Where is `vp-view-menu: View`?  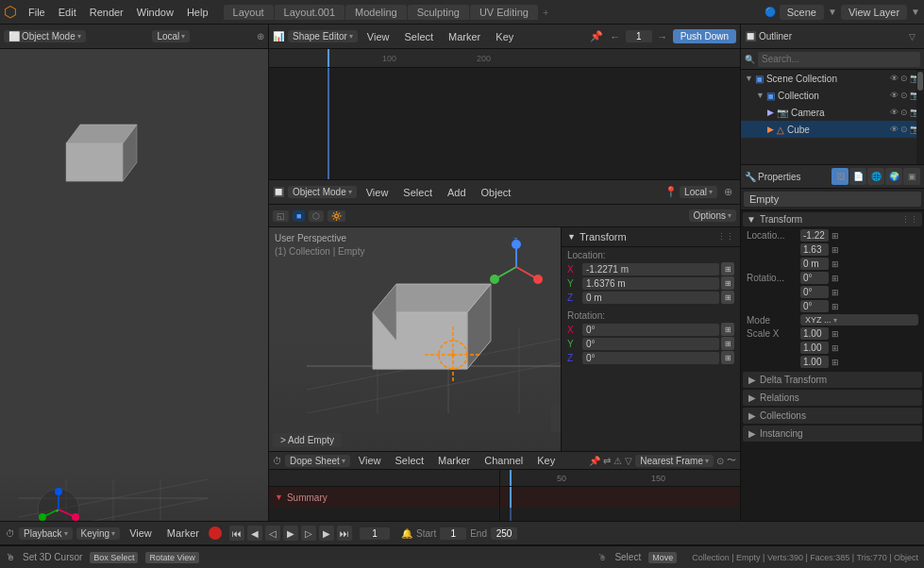 vp-view-menu: View is located at coordinates (378, 192).